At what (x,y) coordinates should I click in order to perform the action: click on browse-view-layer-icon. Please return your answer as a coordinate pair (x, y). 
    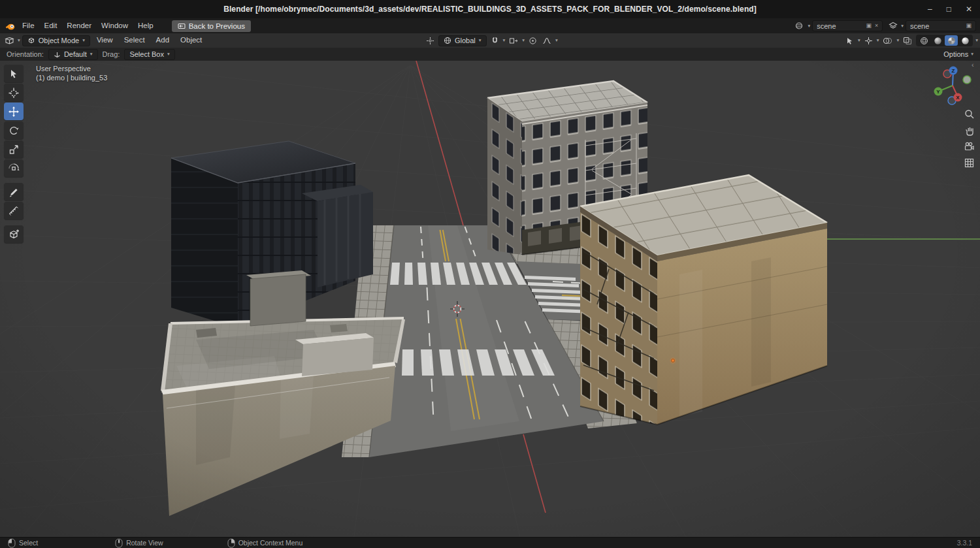
    Looking at the image, I should click on (893, 26).